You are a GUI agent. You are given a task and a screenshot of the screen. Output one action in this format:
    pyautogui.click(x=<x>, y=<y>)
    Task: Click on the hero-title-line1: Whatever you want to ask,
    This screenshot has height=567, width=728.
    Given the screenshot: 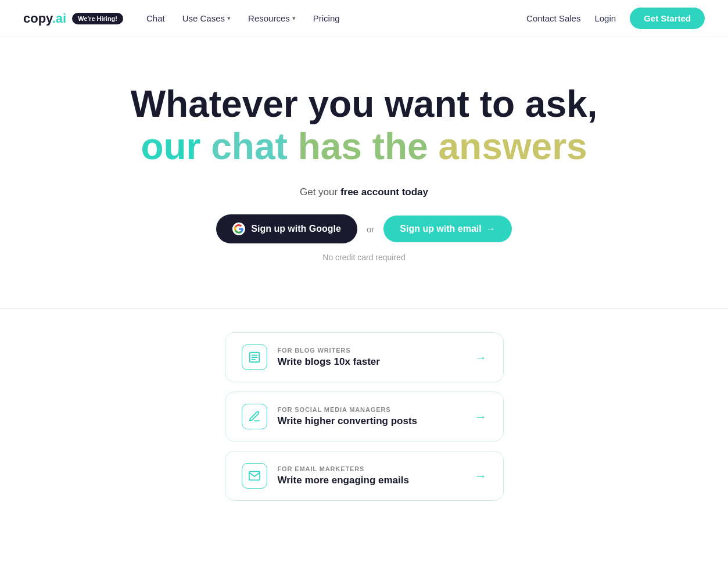 What is the action you would take?
    pyautogui.click(x=364, y=104)
    